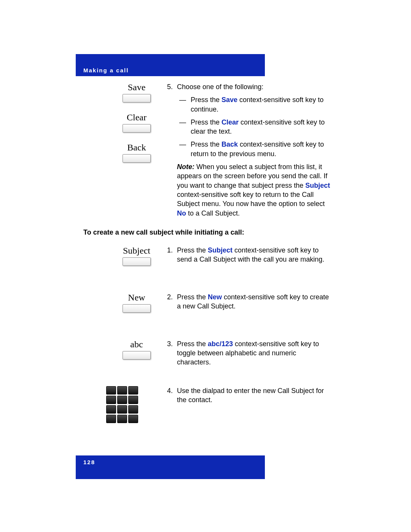 The width and height of the screenshot is (411, 532). Describe the element at coordinates (137, 350) in the screenshot. I see `softkey-abc: abc` at that location.